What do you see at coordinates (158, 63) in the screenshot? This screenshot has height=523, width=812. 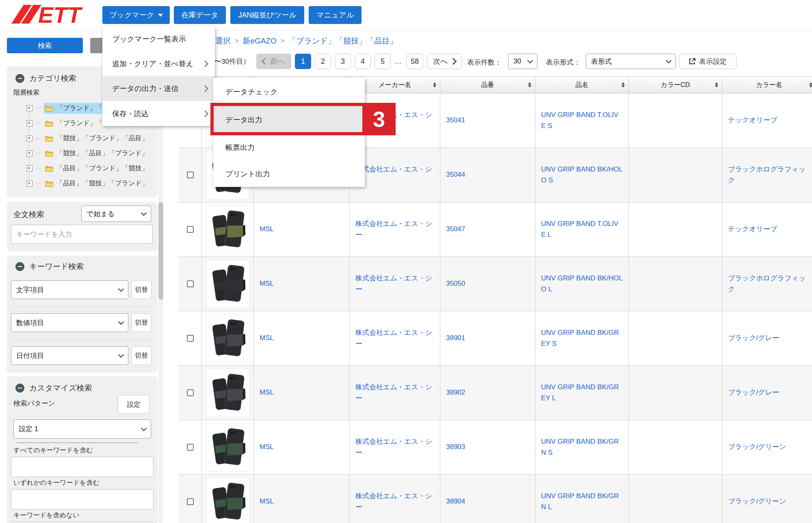 I see `menu-item-add-clear-sort: 追加・クリア・並べ替え` at bounding box center [158, 63].